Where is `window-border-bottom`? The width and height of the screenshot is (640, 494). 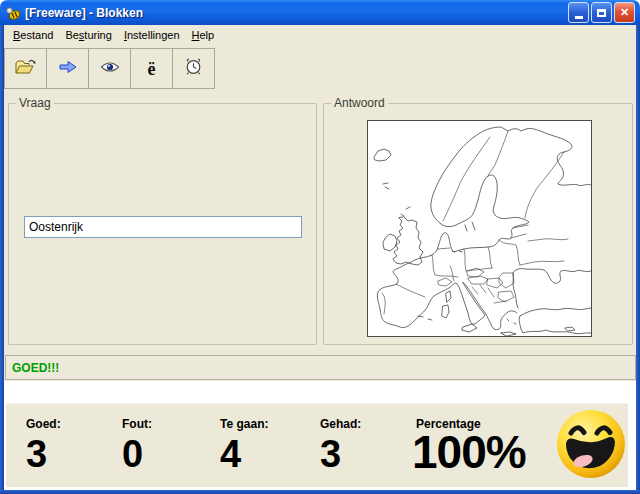 window-border-bottom is located at coordinates (320, 492).